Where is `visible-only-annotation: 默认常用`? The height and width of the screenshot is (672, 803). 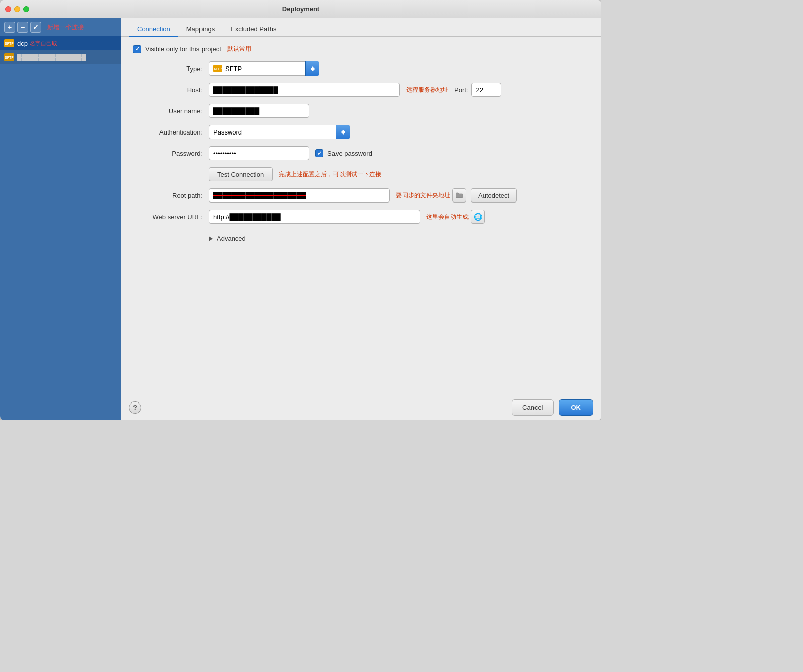
visible-only-annotation: 默认常用 is located at coordinates (239, 49).